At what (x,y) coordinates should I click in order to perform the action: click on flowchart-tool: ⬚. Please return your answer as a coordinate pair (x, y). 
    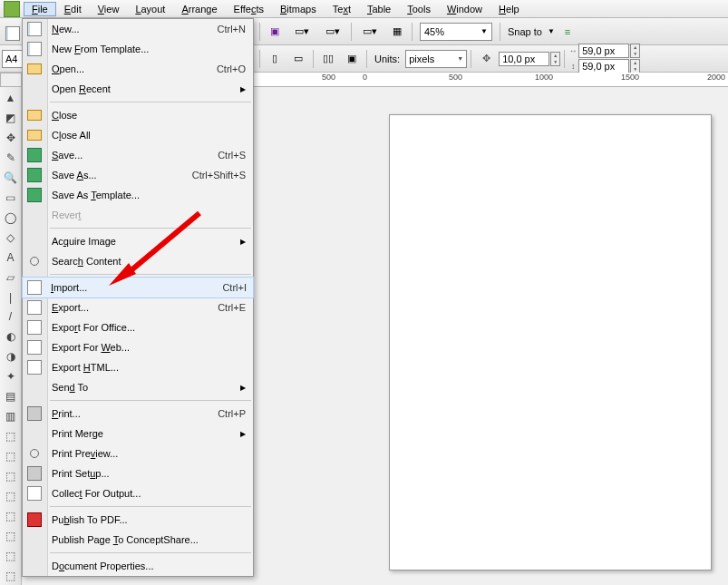
    Looking at the image, I should click on (11, 496).